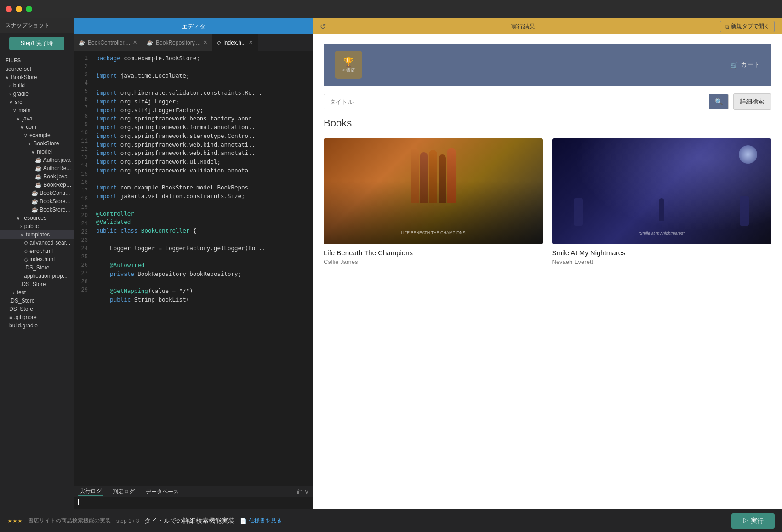 This screenshot has width=782, height=532. Describe the element at coordinates (29, 9) in the screenshot. I see `maximize-button` at that location.